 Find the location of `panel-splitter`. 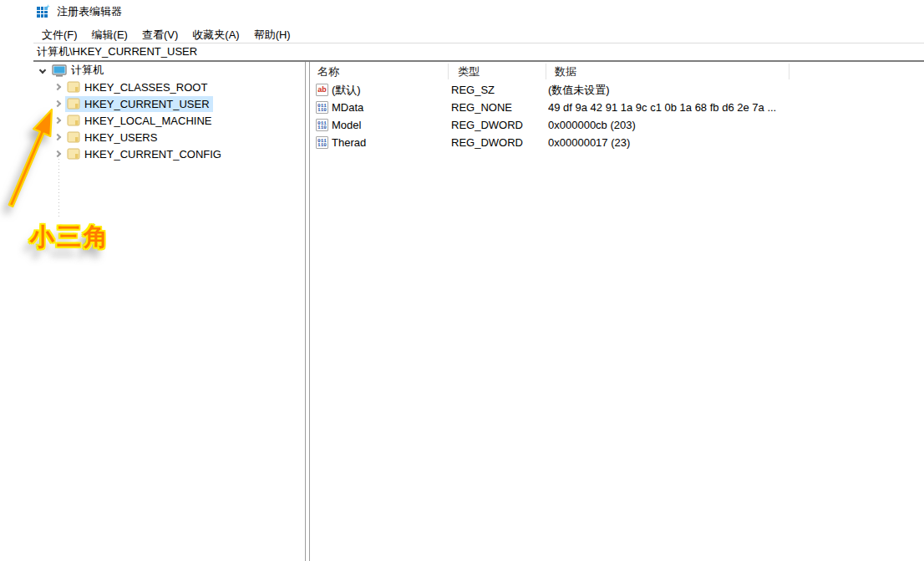

panel-splitter is located at coordinates (306, 311).